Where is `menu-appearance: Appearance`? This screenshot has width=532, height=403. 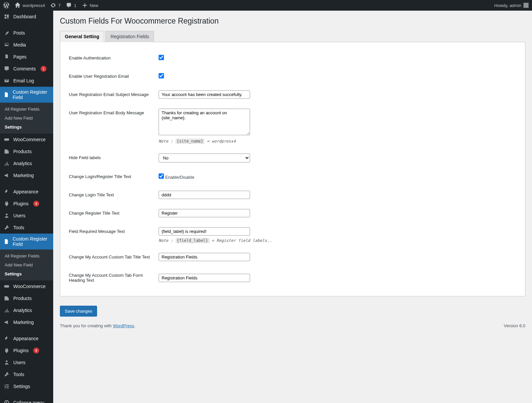 menu-appearance: Appearance is located at coordinates (27, 192).